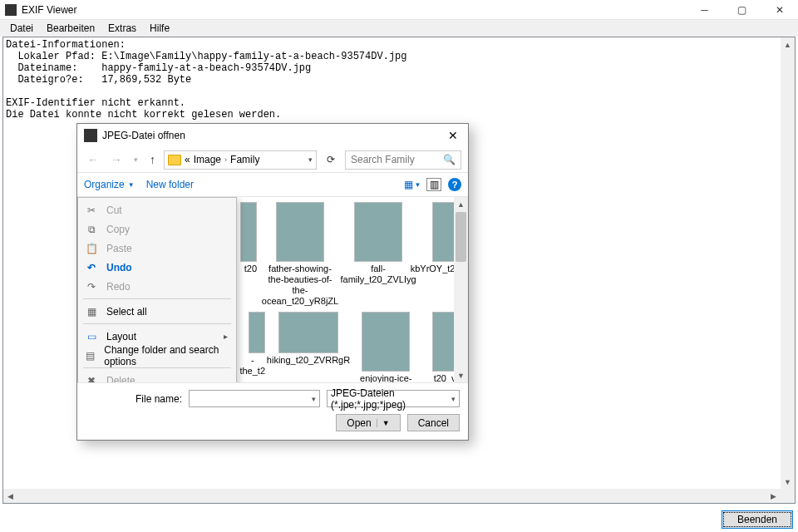 The height and width of the screenshot is (532, 798). I want to click on file-label: enjoying-ice-cream-on-a-nice-day_t20_moX…, so click(386, 377).